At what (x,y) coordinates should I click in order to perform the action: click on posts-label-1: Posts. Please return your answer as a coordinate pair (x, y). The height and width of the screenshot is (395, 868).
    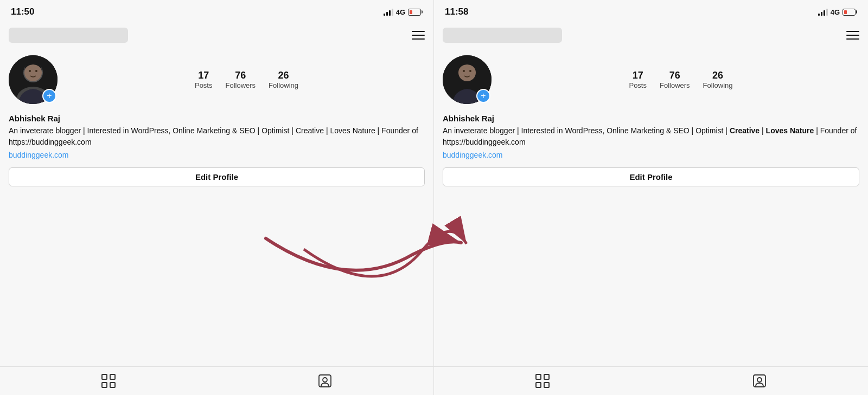
    Looking at the image, I should click on (204, 86).